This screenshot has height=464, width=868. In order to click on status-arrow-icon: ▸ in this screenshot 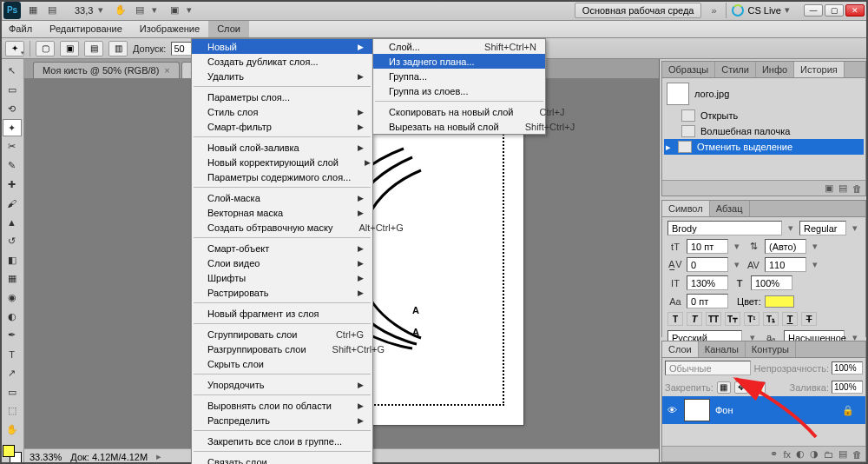, I will do `click(159, 457)`.